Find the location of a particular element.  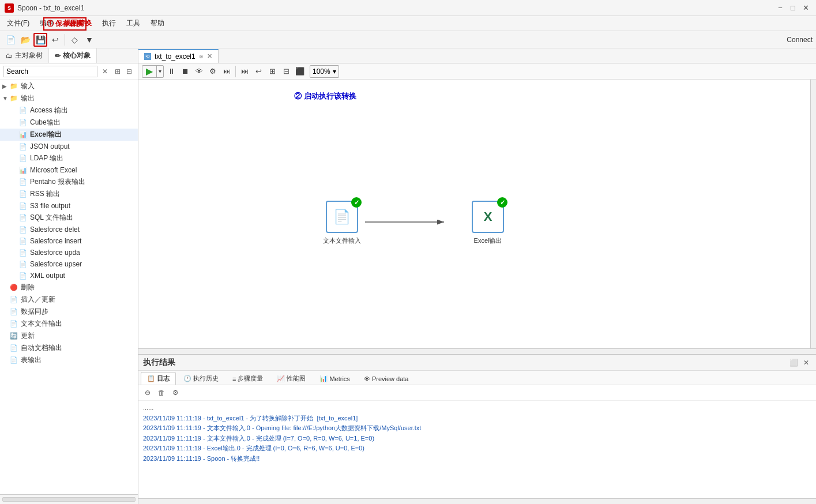

textfile-icon: 📄 is located at coordinates (14, 324).